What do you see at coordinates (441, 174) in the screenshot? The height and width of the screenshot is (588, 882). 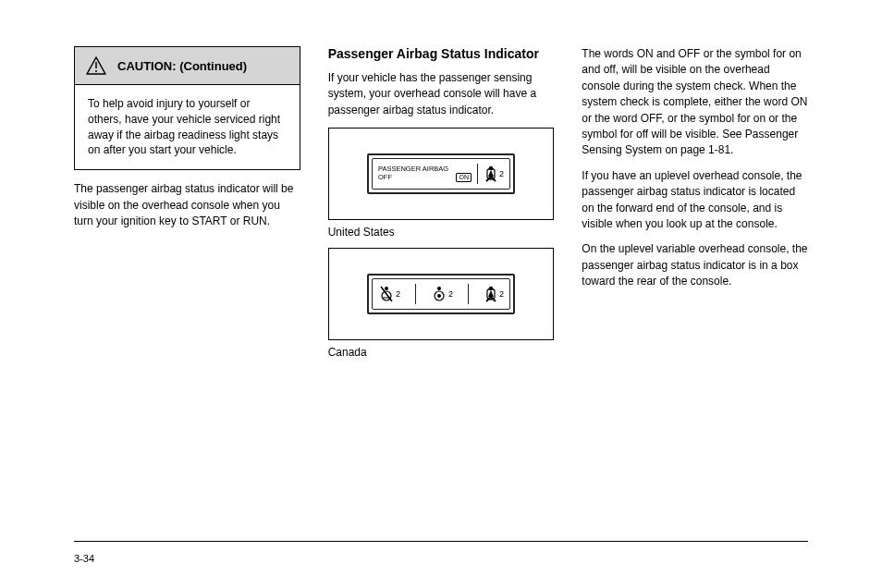 I see `indicator-panel-us: PASSENGER AIRBAG OFF ON` at bounding box center [441, 174].